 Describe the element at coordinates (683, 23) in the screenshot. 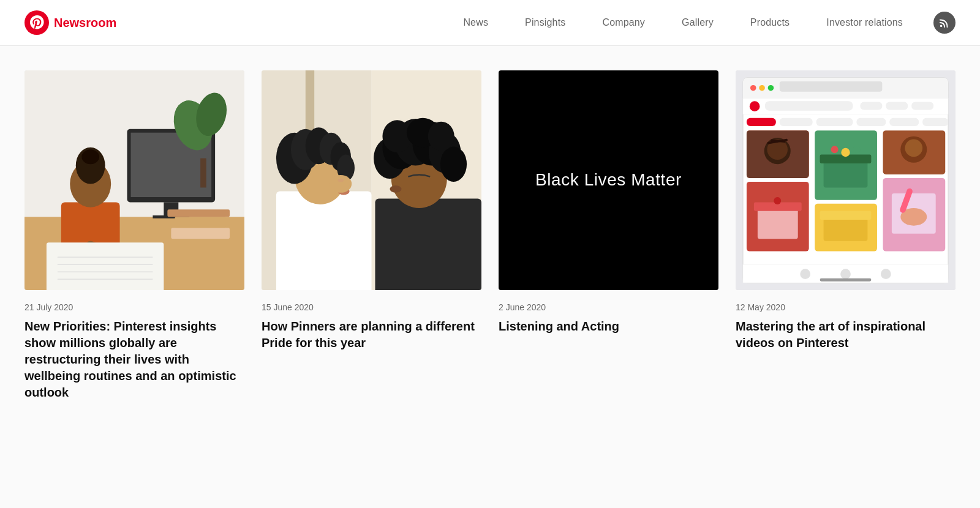

I see `main-nav: News Pinsights Company Gallery Products …` at that location.